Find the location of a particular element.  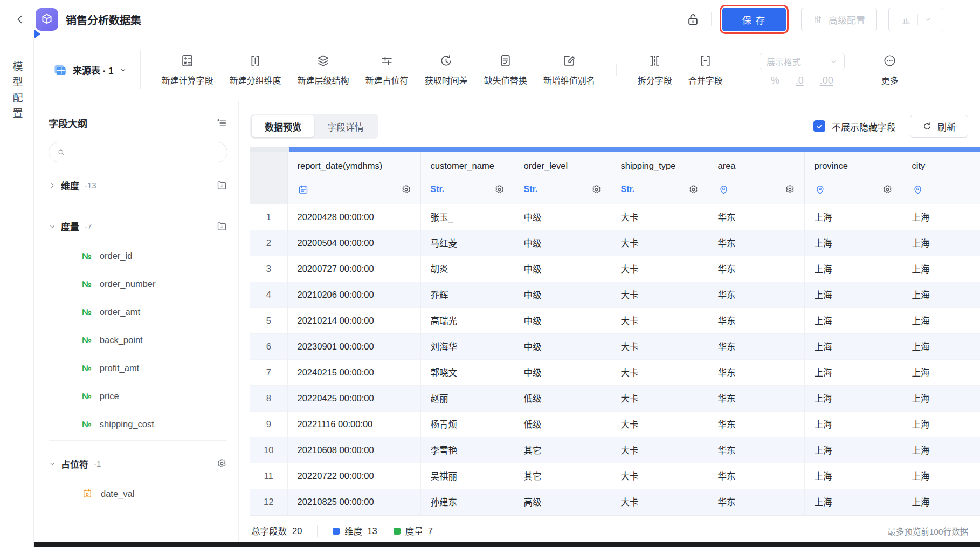

field-profit_amt: №profit_amt is located at coordinates (138, 368).